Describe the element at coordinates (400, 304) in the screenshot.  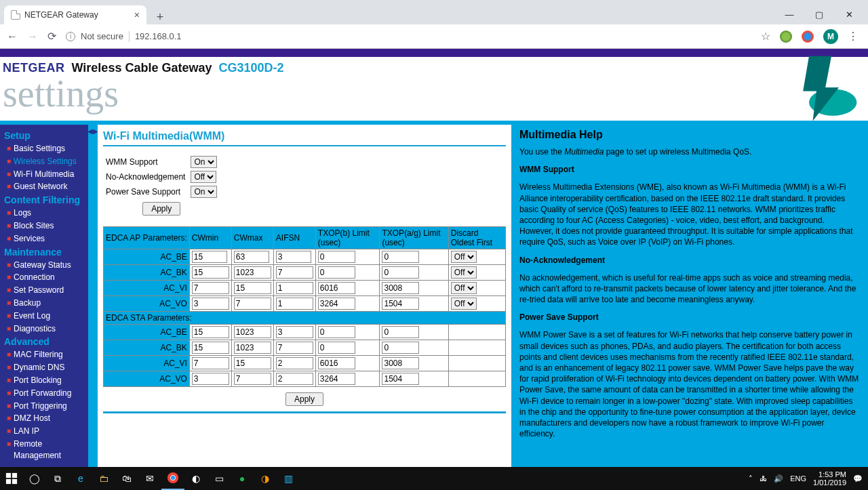
I see `ap-vo-txopag` at that location.